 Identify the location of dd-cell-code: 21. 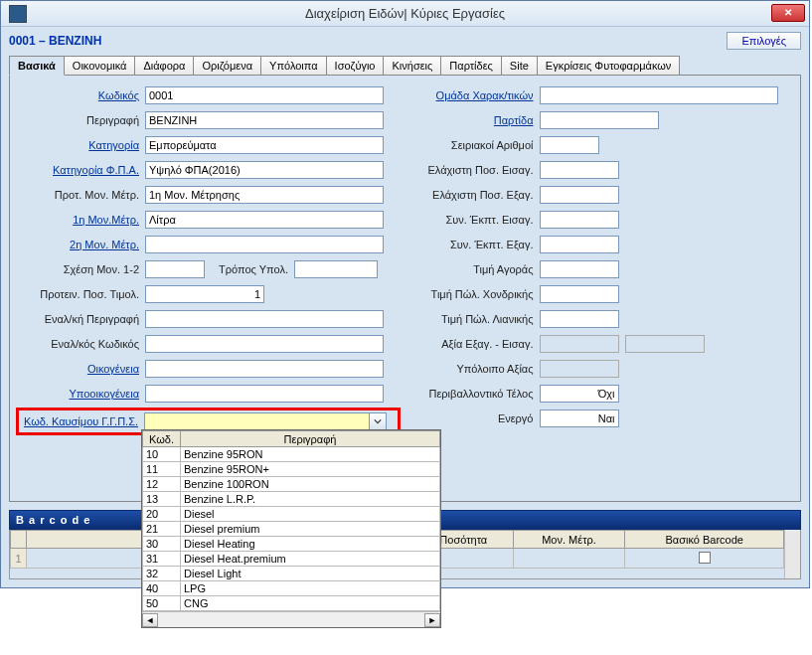
(162, 529).